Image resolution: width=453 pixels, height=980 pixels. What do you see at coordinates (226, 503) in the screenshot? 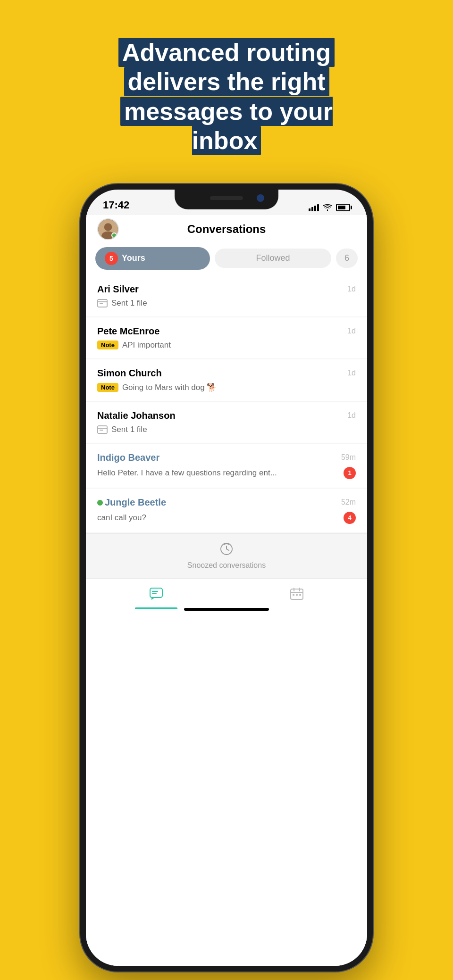
I see `conv-header: Jungle Beetle 52m` at bounding box center [226, 503].